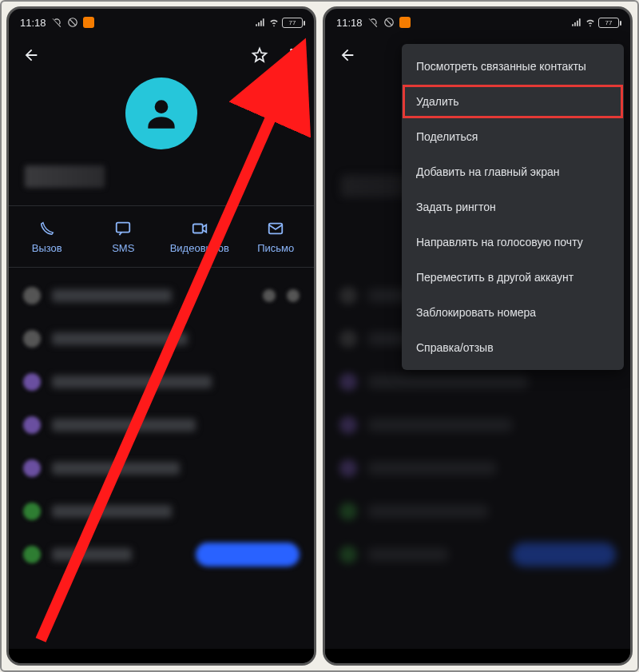 The height and width of the screenshot is (672, 639). What do you see at coordinates (513, 66) in the screenshot?
I see `menu-view-linked: Посмотреть связанные контакты` at bounding box center [513, 66].